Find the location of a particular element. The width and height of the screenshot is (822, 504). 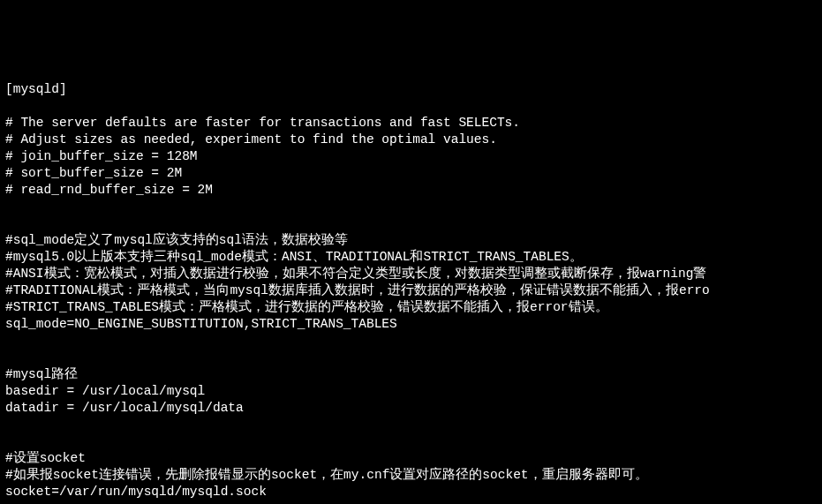

config-line: #sql_mode定义了mysql应该支持的sql语法，数据校验等 is located at coordinates (411, 240).